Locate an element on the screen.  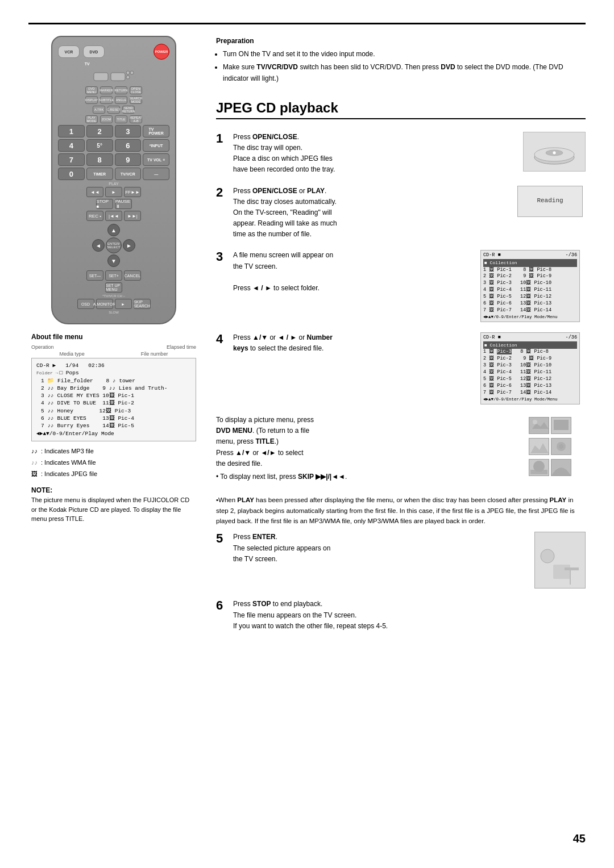
timer-button: TIMER is located at coordinates (100, 174).